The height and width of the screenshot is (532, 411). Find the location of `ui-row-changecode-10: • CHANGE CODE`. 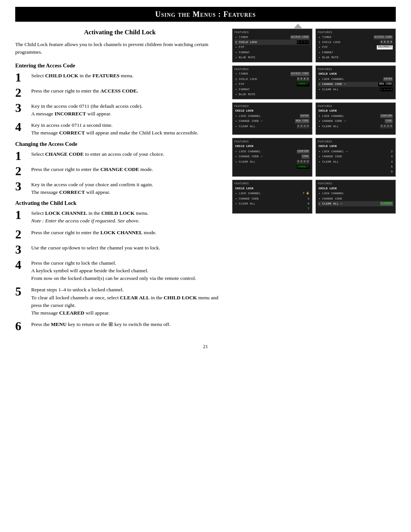

ui-row-changecode-10: • CHANGE CODE is located at coordinates (355, 199).